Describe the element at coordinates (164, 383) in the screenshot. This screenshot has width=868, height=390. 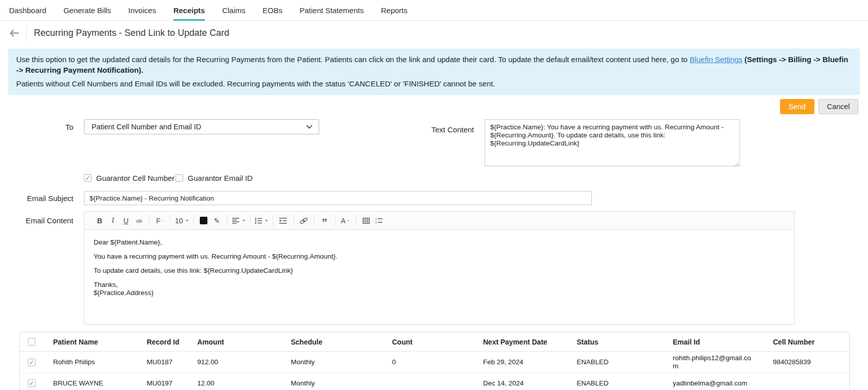
I see `cell-record-id: MU0197` at that location.